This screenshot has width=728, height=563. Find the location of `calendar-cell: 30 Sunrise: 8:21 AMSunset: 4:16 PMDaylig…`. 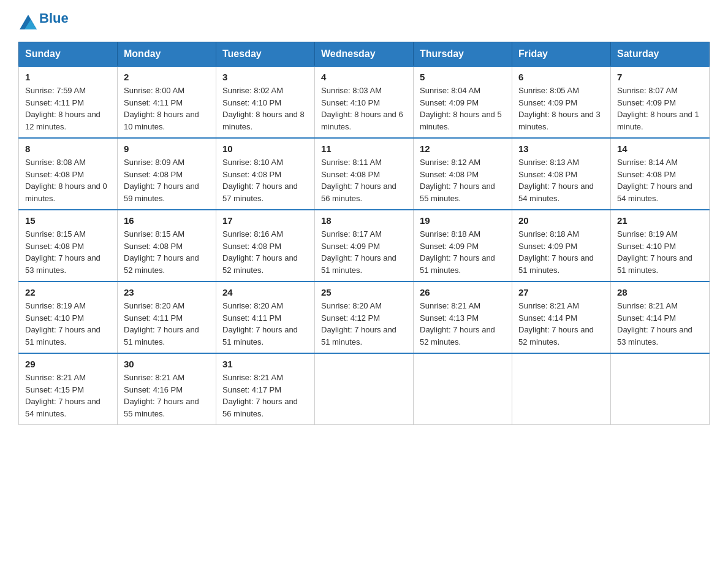

calendar-cell: 30 Sunrise: 8:21 AMSunset: 4:16 PMDaylig… is located at coordinates (167, 389).